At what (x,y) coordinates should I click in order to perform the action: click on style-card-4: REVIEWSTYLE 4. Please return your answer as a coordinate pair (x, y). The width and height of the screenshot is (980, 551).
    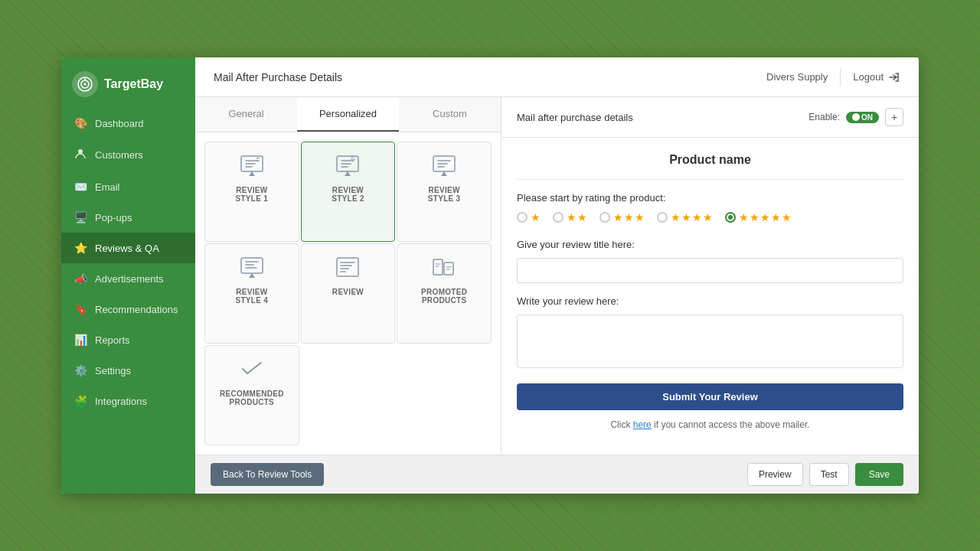
    Looking at the image, I should click on (252, 294).